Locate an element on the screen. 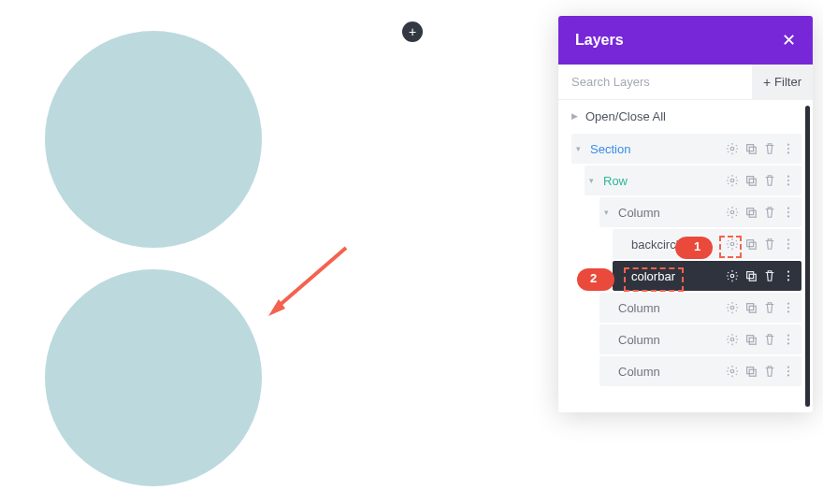 Image resolution: width=823 pixels, height=504 pixels. layer-section: ▾ Section is located at coordinates (686, 149).